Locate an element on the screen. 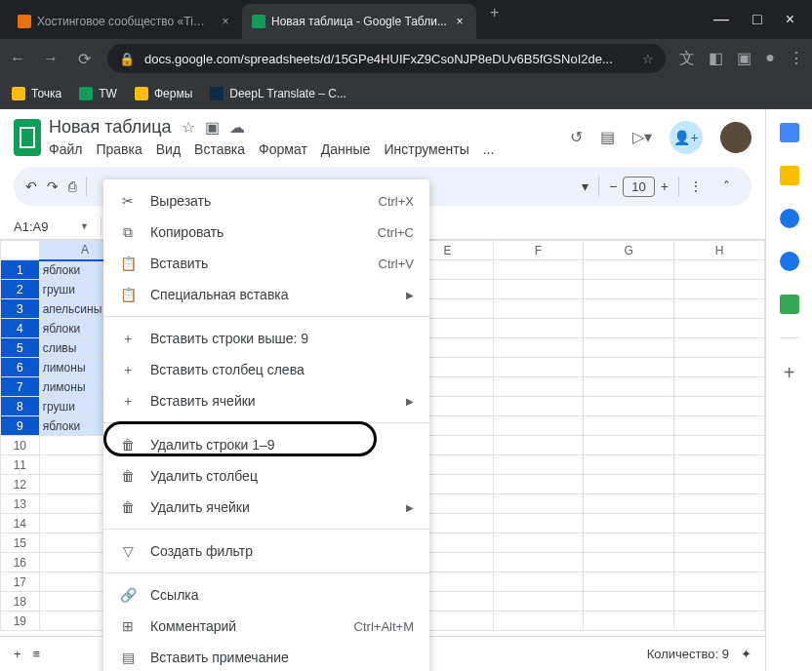 The height and width of the screenshot is (671, 812). extension-icon: ▣ is located at coordinates (744, 59).